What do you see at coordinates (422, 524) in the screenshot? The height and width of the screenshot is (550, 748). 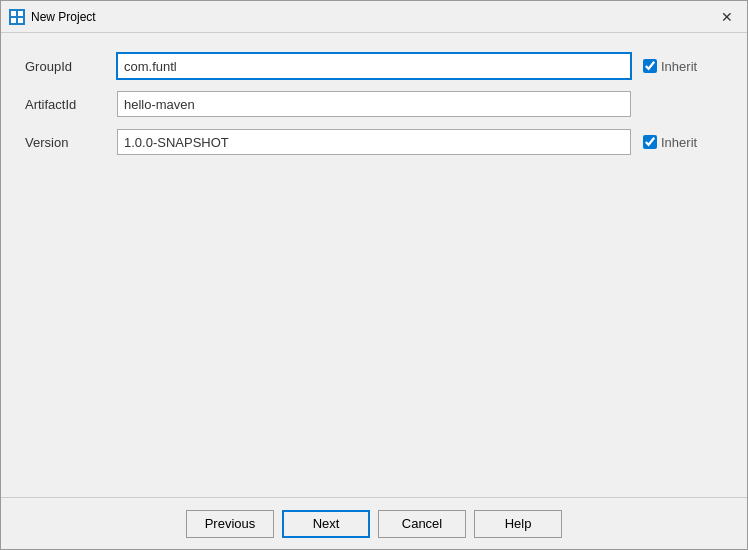 I see `cancel-button: Cancel` at bounding box center [422, 524].